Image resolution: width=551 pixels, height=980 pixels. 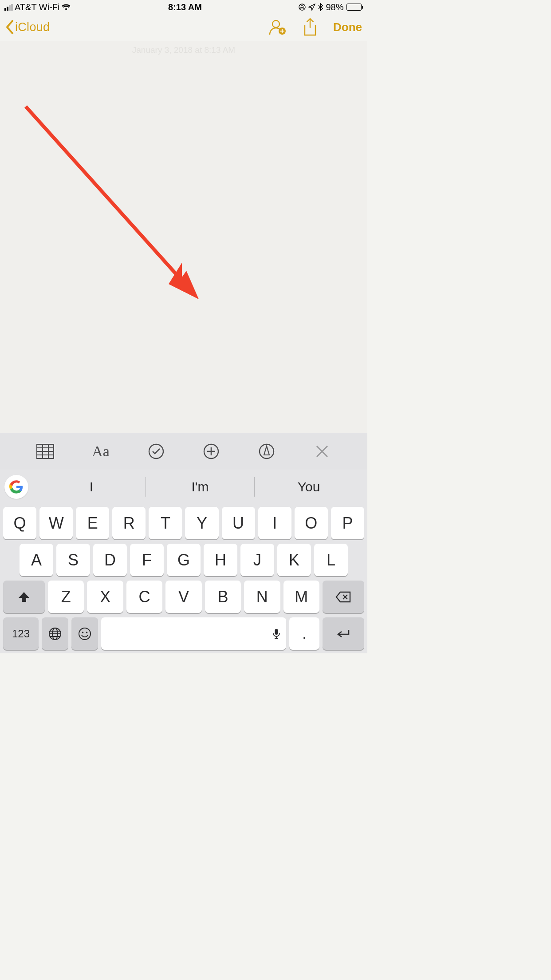 What do you see at coordinates (45, 451) in the screenshot?
I see `table-button` at bounding box center [45, 451].